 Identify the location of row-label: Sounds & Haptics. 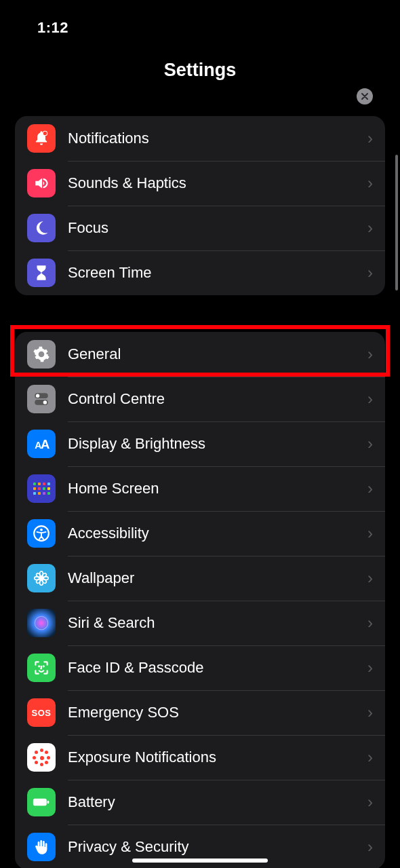
(218, 183).